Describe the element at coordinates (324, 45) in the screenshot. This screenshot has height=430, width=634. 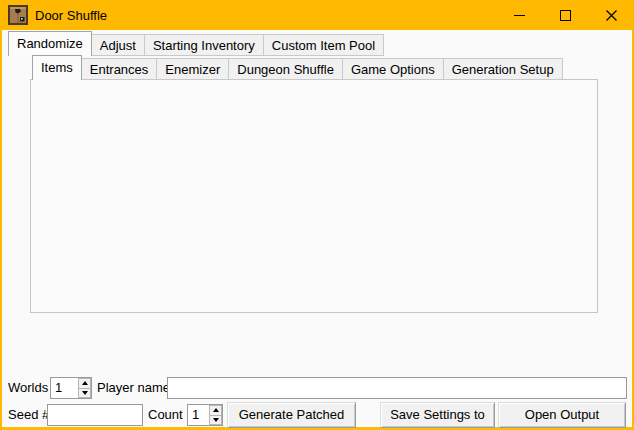
I see `tab-custom-item-pool: Custom Item Pool` at that location.